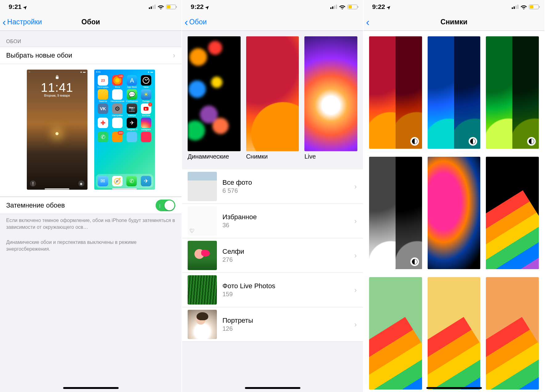 The height and width of the screenshot is (392, 545). Describe the element at coordinates (331, 98) in the screenshot. I see `category-live: Live` at that location.